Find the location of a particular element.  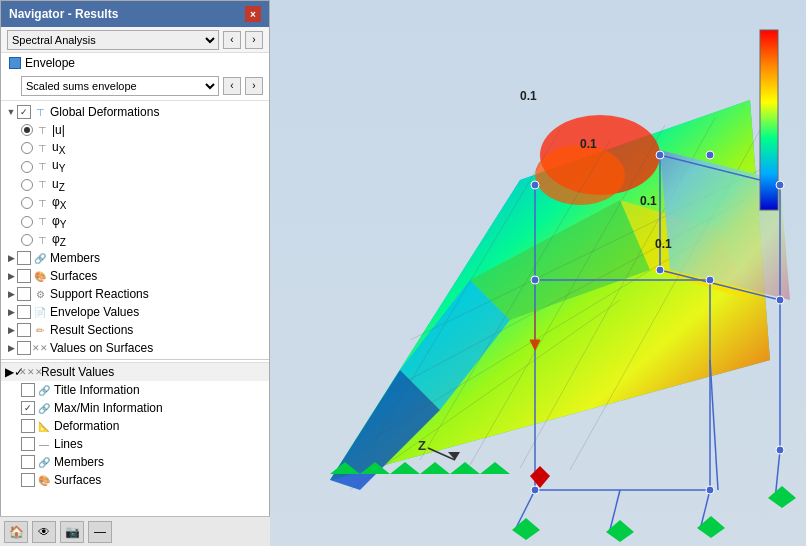

label-members2: Members is located at coordinates (79, 462).